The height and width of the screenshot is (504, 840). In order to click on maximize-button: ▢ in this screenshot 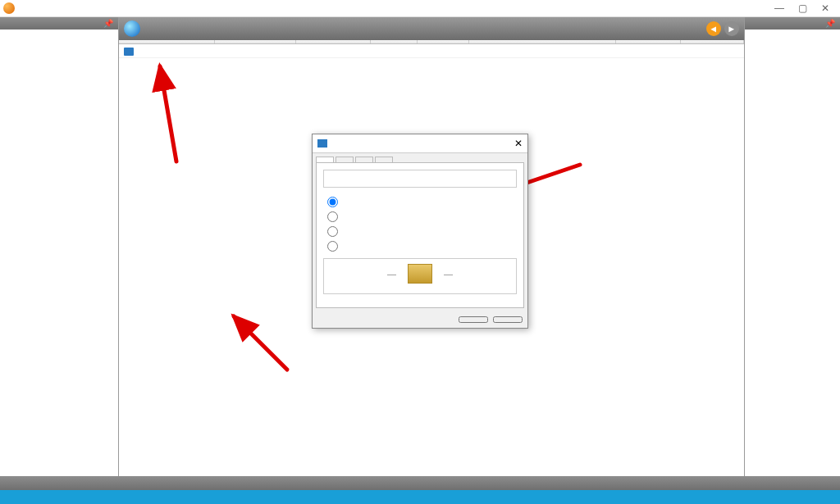, I will do `click(802, 8)`.